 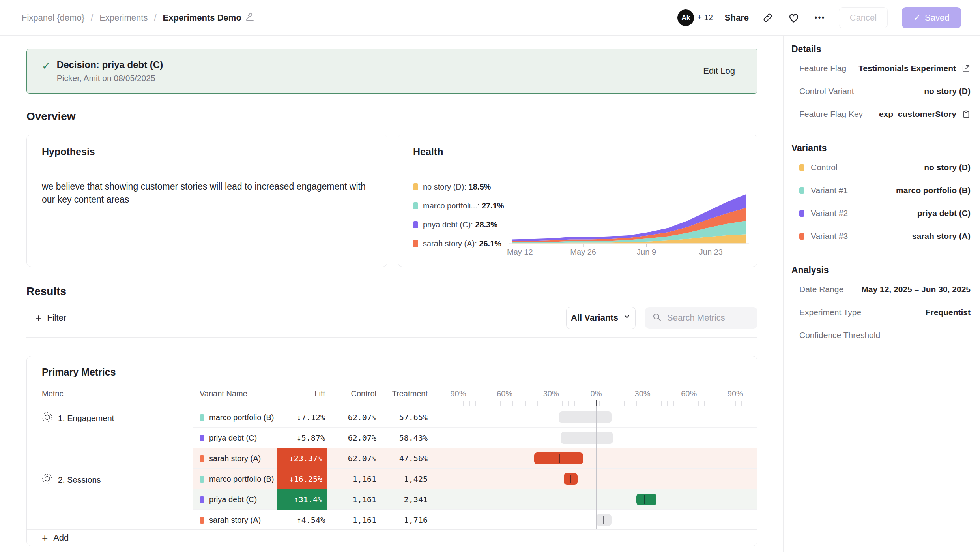 What do you see at coordinates (379, 438) in the screenshot?
I see `treatment-value: 58.43%` at bounding box center [379, 438].